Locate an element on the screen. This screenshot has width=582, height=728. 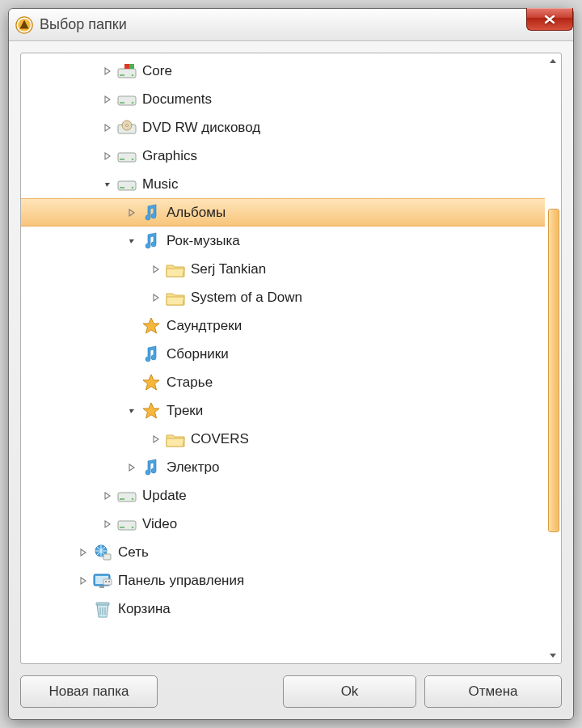
tree-item-label: Электро is located at coordinates (192, 468).